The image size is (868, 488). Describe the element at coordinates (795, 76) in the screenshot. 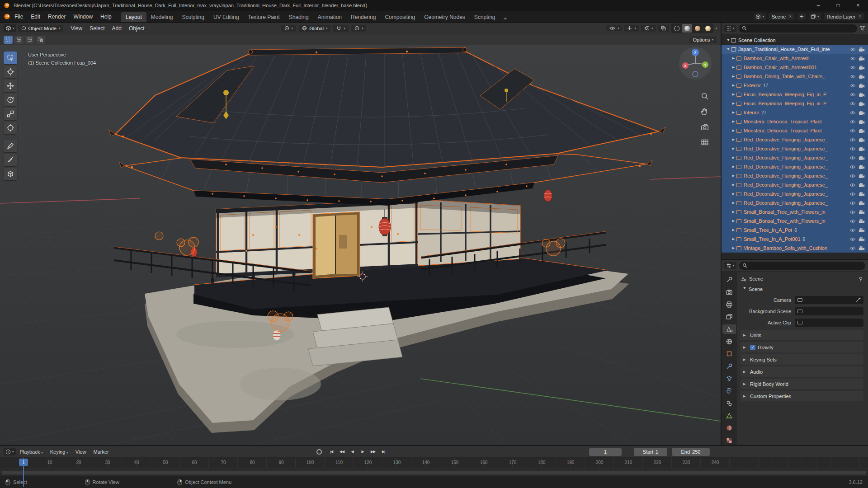

I see `outliner-item-row: ▶ Bamboo_Dining_Table_with_Chairs_` at that location.